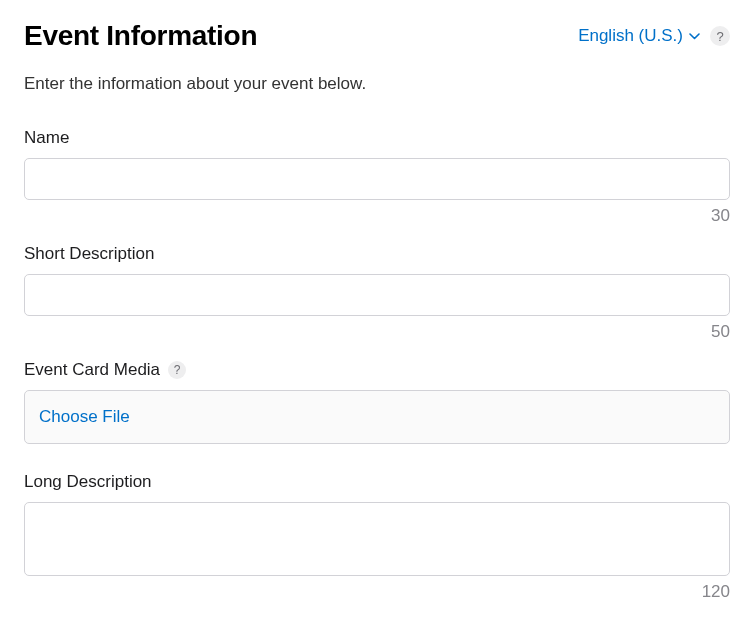 This screenshot has height=628, width=754. Describe the element at coordinates (654, 36) in the screenshot. I see `language-help-area: English (U.S.) ?` at that location.